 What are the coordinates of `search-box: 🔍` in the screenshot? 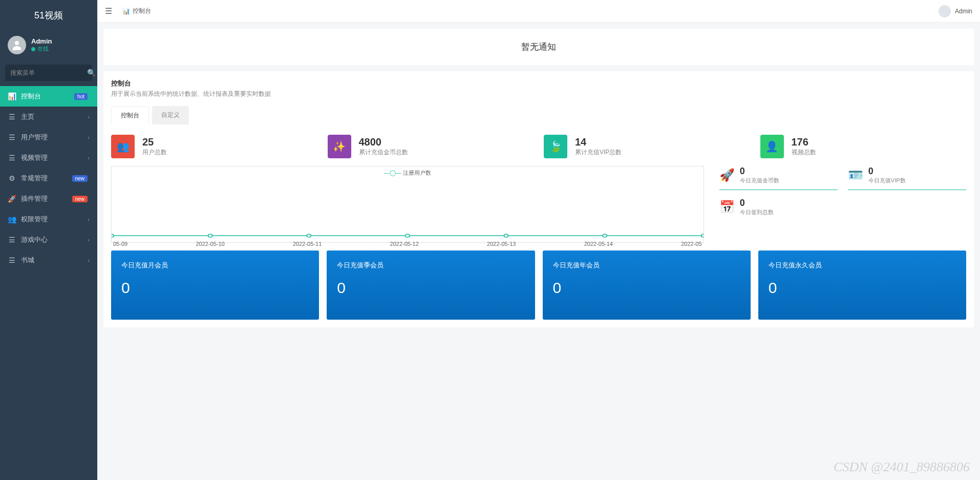 It's located at (49, 73).